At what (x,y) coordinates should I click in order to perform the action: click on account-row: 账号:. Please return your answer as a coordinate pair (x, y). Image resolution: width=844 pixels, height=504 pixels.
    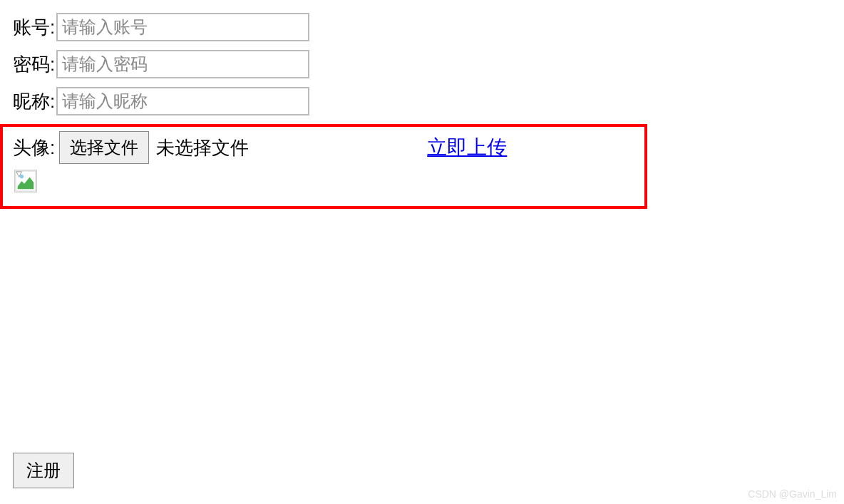
    Looking at the image, I should click on (428, 27).